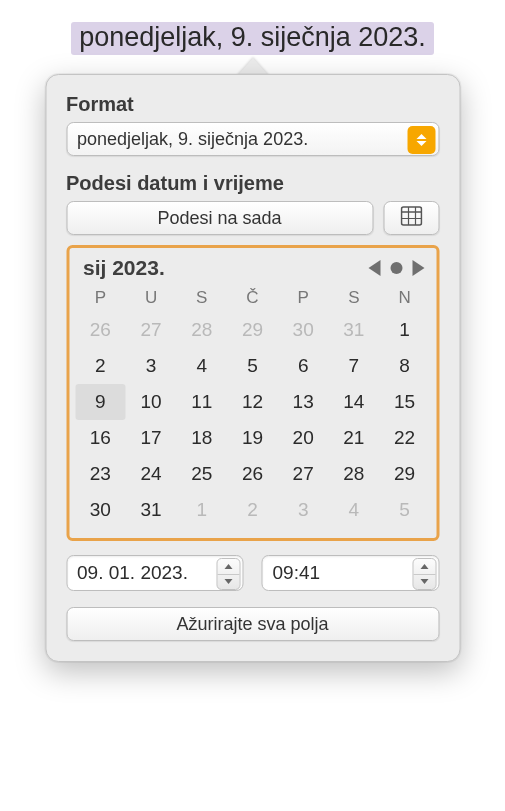  Describe the element at coordinates (132, 573) in the screenshot. I see `date-stepper-value: 09. 01. 2023.` at that location.